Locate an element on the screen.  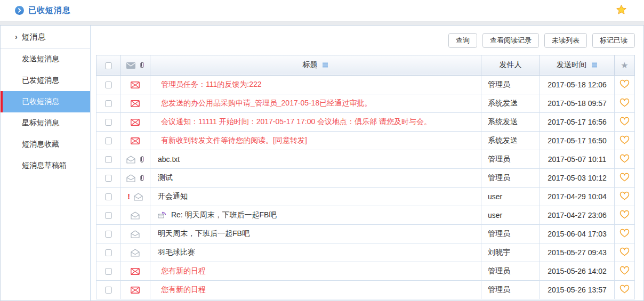
message-row: ! Re: 明天周末，下班后一起FB吧 user 2017-04-27 23:0… is located at coordinates (366, 215).